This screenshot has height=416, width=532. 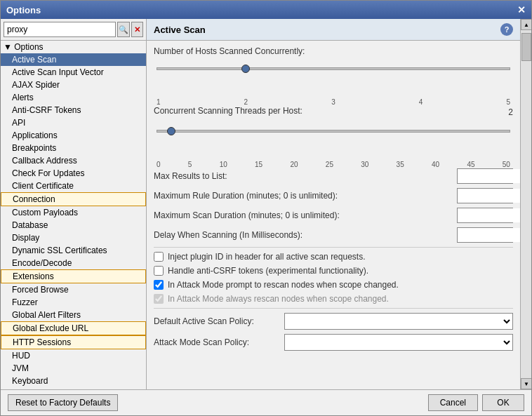 I want to click on hosts-slider-track, so click(x=333, y=69).